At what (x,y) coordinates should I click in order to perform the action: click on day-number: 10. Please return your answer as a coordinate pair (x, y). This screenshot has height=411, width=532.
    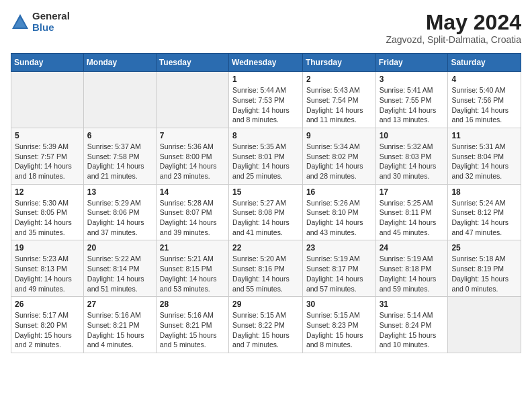
    Looking at the image, I should click on (412, 136).